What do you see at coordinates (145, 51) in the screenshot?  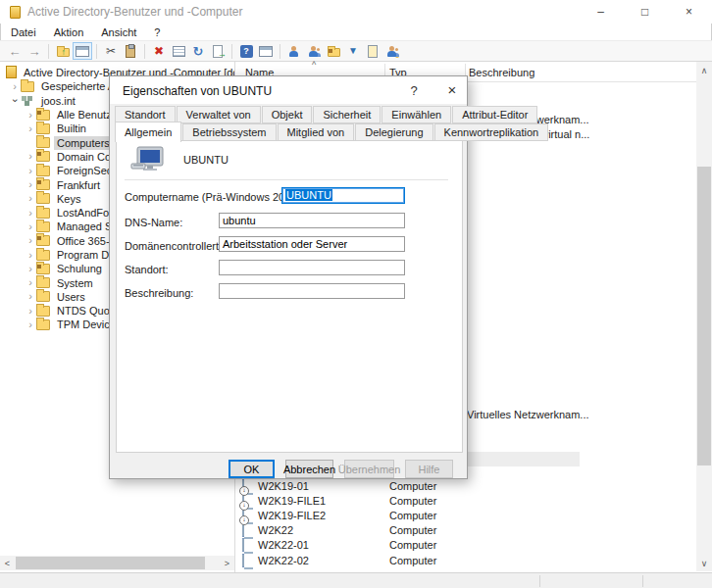 I see `toolbar-separator` at bounding box center [145, 51].